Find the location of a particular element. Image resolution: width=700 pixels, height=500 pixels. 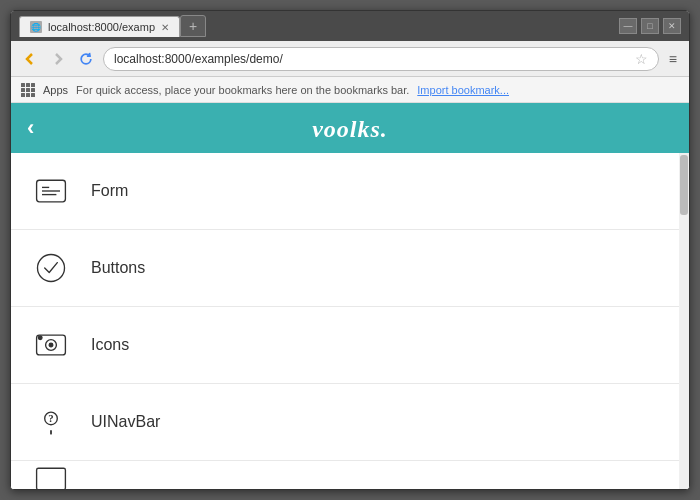

menu-item-uinavbar: ? UINavBar is located at coordinates (350, 422).